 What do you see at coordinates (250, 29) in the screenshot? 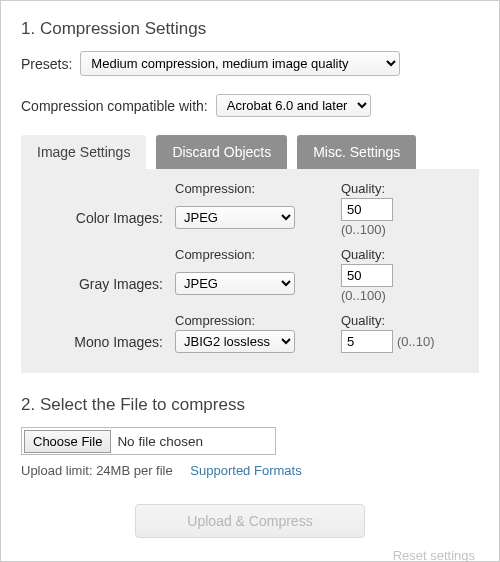
I see `section1-title: 1. Compression Settings` at bounding box center [250, 29].